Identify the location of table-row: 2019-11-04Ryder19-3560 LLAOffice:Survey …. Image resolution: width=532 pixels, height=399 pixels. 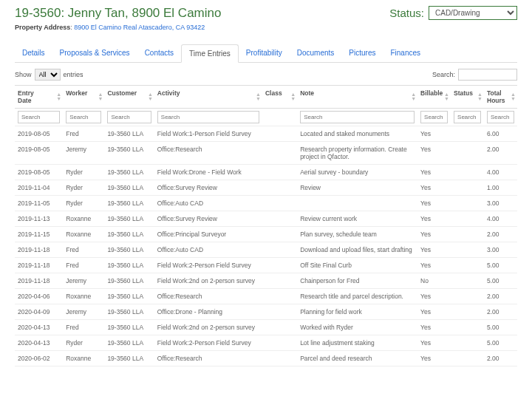
(266, 188).